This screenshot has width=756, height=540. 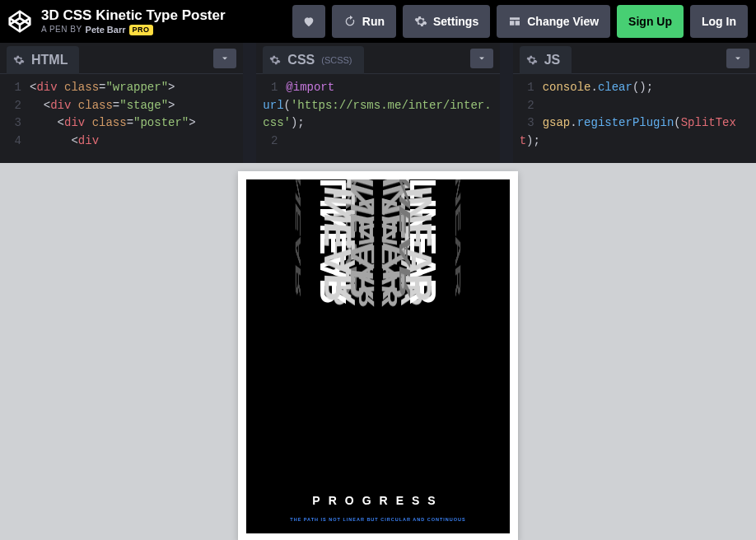 I want to click on editor-tab-js: JS, so click(x=546, y=60).